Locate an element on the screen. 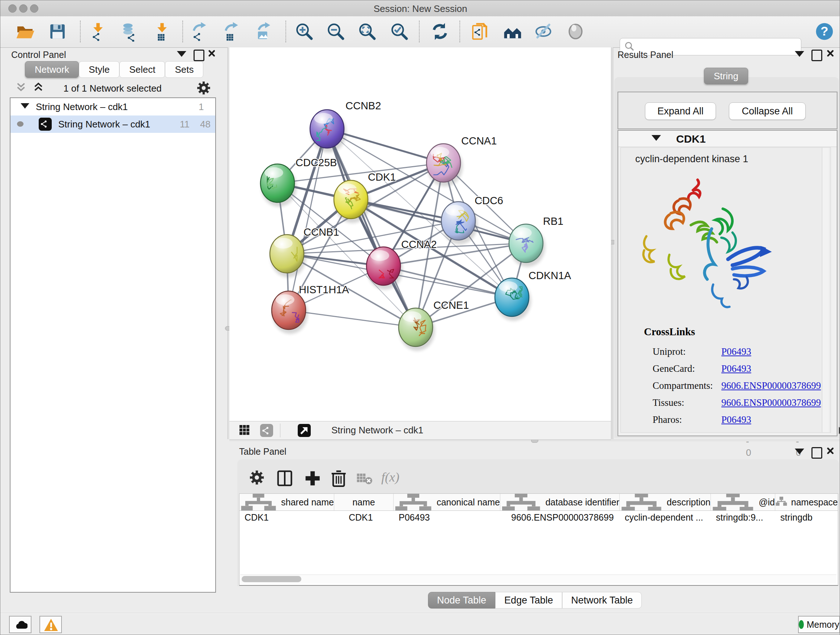 The height and width of the screenshot is (635, 840). help-icon: ? is located at coordinates (824, 32).